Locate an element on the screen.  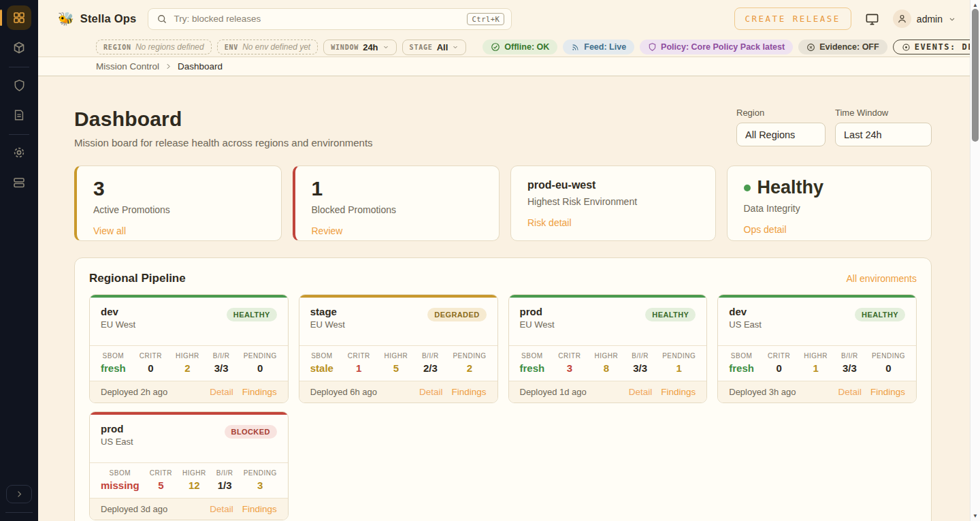
sidebar-item-security is located at coordinates (19, 85).